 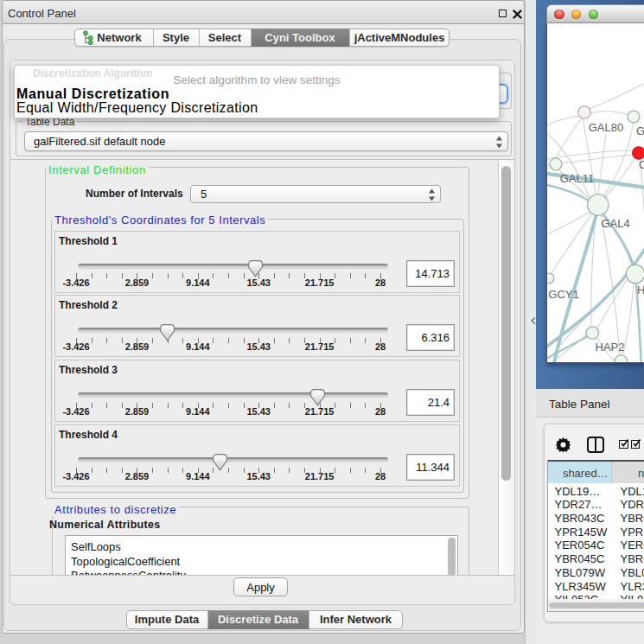 What do you see at coordinates (641, 290) in the screenshot?
I see `svg-text: HA` at bounding box center [641, 290].